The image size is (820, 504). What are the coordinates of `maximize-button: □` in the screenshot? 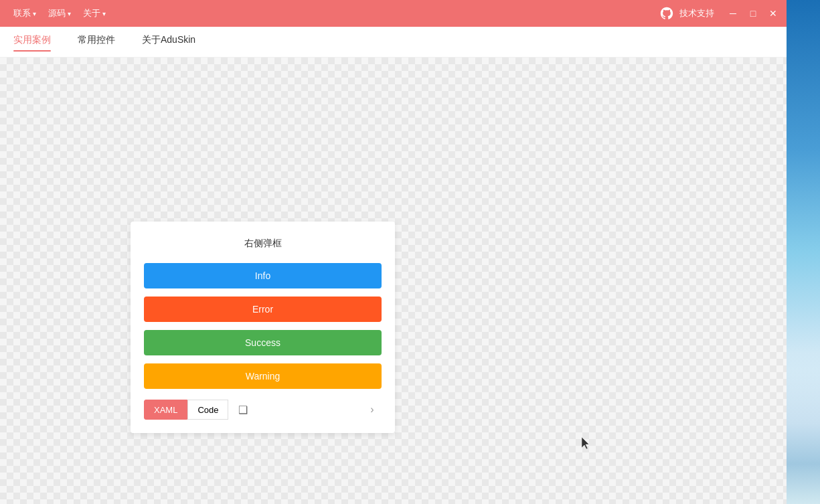 It's located at (753, 13).